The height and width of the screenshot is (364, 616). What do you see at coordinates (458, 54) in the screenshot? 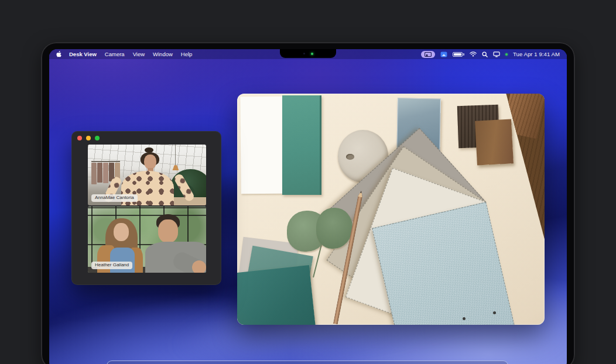
I see `battery-icon` at bounding box center [458, 54].